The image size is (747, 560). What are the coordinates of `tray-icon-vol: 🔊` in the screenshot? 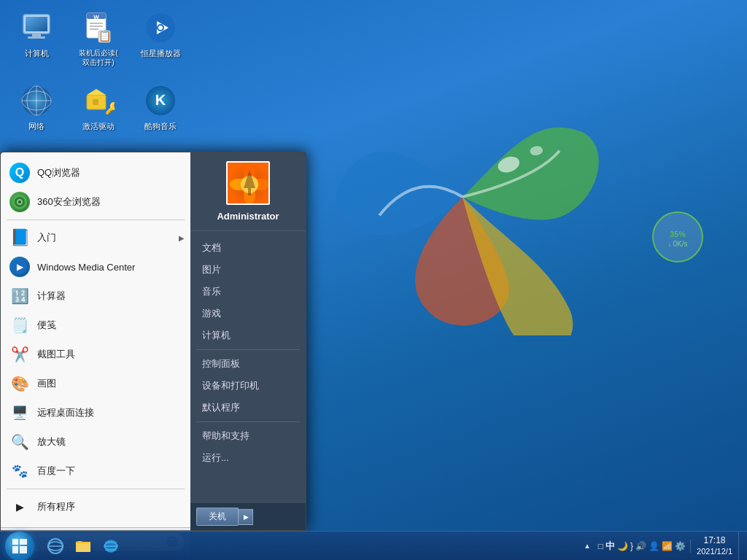 It's located at (640, 546).